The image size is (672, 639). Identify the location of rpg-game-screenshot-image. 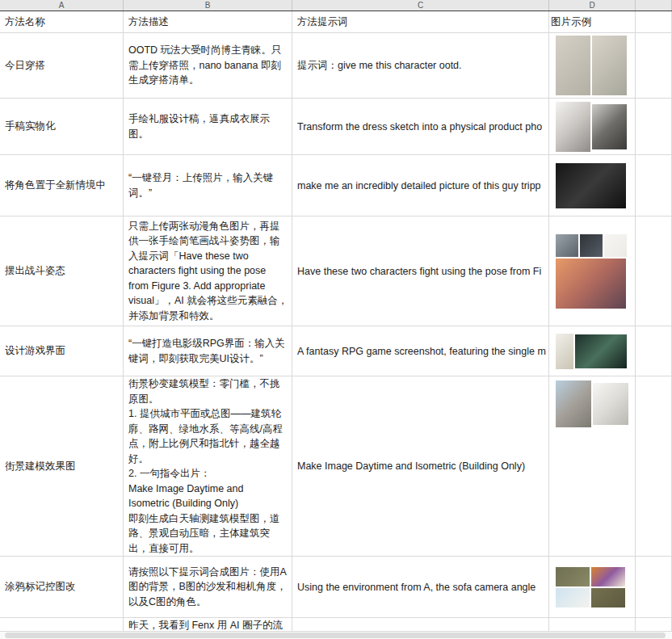
(601, 351).